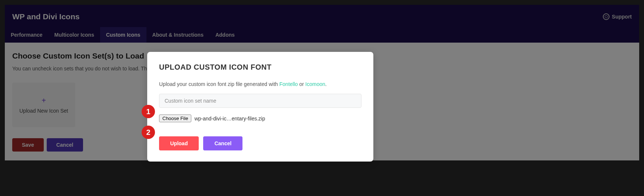  Describe the element at coordinates (260, 143) in the screenshot. I see `modal-buttons: Upload Cancel` at that location.